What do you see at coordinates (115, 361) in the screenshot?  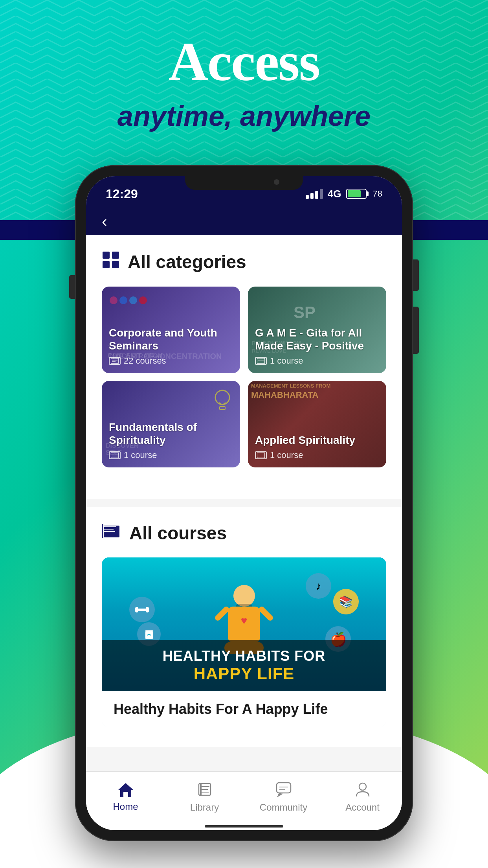 I see `count-icon` at bounding box center [115, 361].